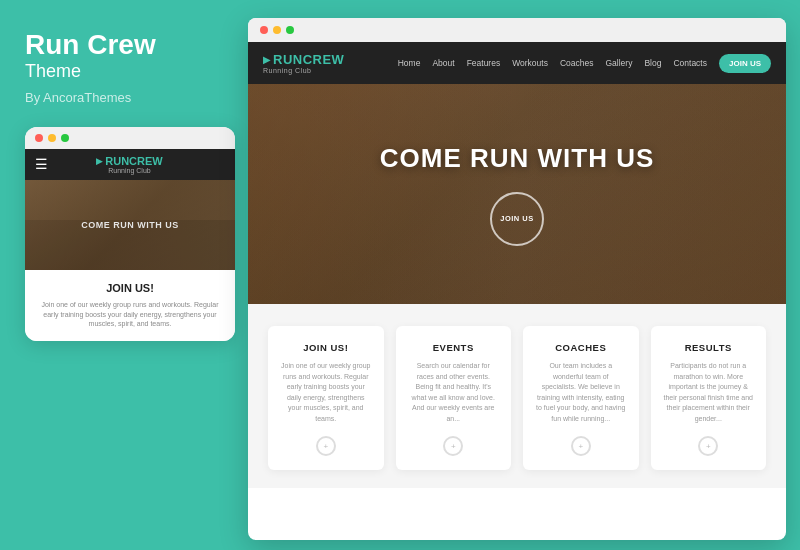  Describe the element at coordinates (690, 63) in the screenshot. I see `nav-contacts: Contacts` at that location.